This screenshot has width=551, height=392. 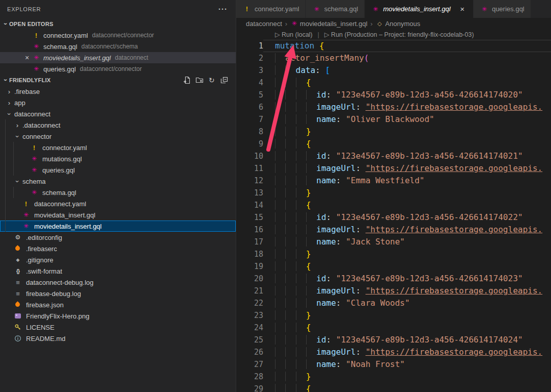 I want to click on tree-item: !dataconnect.yaml, so click(x=118, y=204).